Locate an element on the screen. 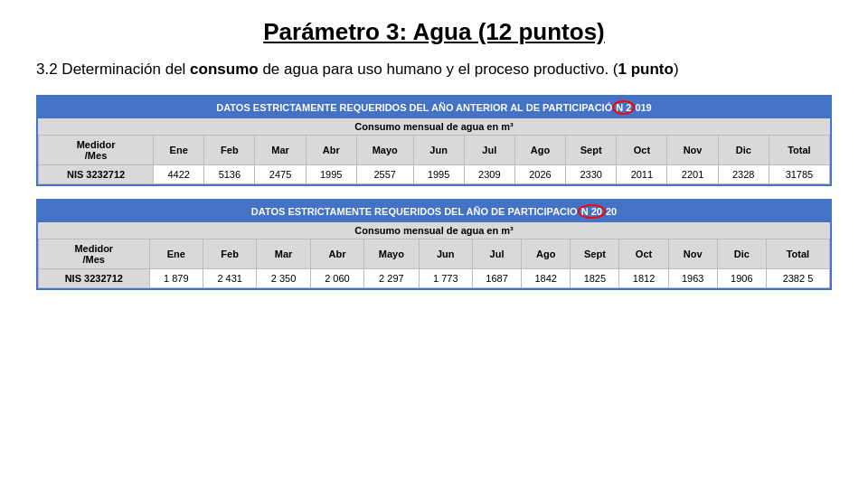 Image resolution: width=868 pixels, height=488 pixels. cell-value: 1906 is located at coordinates (741, 278).